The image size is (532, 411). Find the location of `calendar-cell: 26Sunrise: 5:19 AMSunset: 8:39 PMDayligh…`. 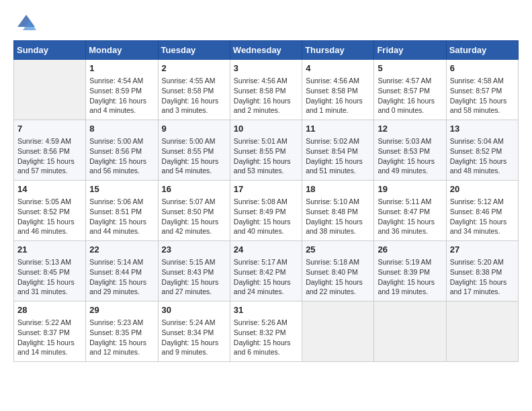

calendar-cell: 26Sunrise: 5:19 AMSunset: 8:39 PMDayligh… is located at coordinates (410, 271).